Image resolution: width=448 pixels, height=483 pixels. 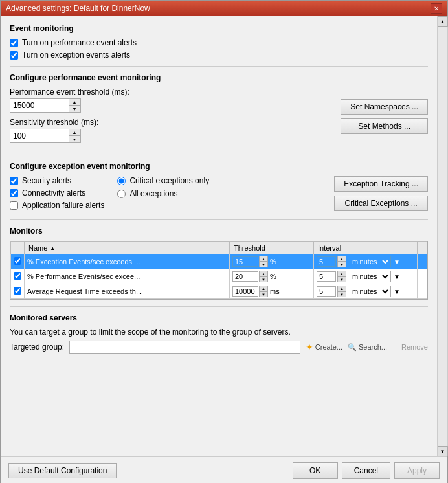 I want to click on monitor-row-2: % Performance Events/sec excee... ▲ ▼, so click(x=219, y=277).